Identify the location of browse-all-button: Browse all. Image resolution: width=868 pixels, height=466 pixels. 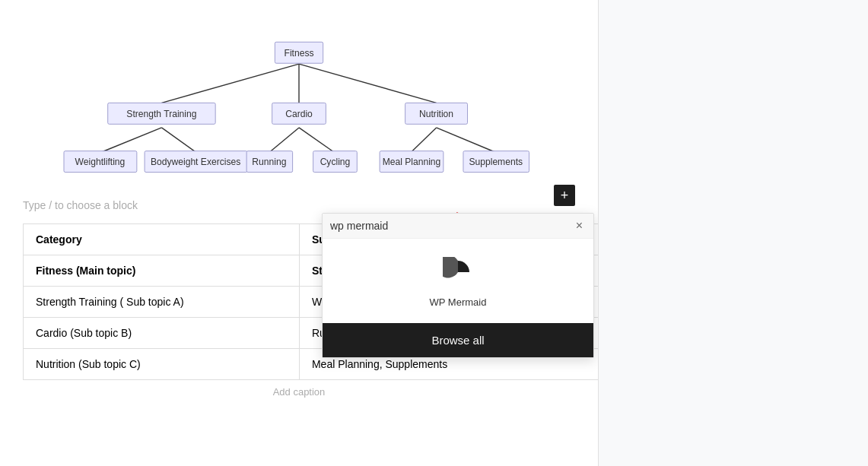
(458, 341).